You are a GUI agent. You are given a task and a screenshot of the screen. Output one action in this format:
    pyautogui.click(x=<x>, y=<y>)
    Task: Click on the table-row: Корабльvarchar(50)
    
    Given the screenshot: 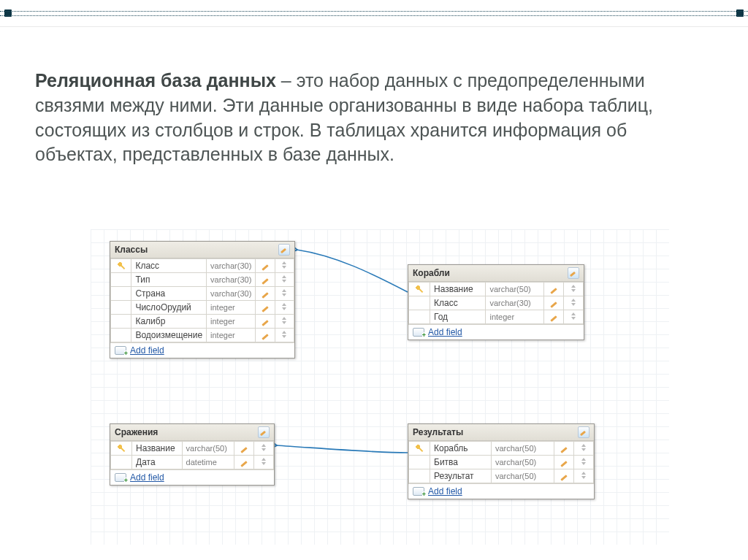 What is the action you would take?
    pyautogui.click(x=501, y=448)
    